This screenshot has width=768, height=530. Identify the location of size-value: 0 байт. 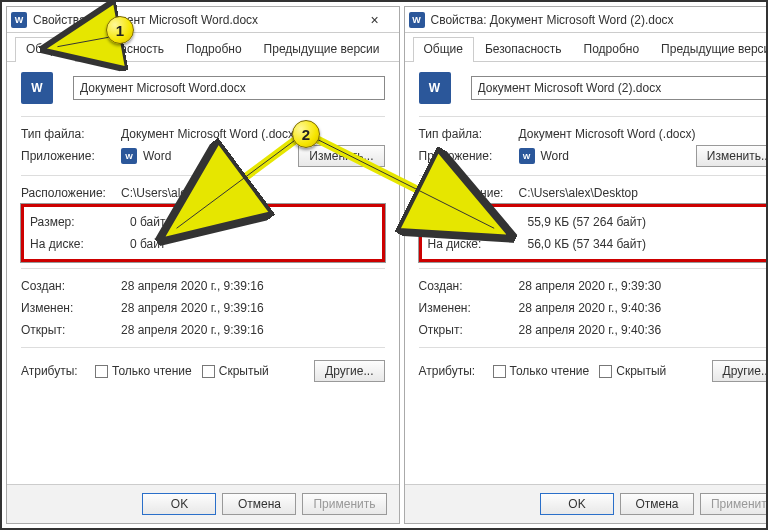
(253, 222).